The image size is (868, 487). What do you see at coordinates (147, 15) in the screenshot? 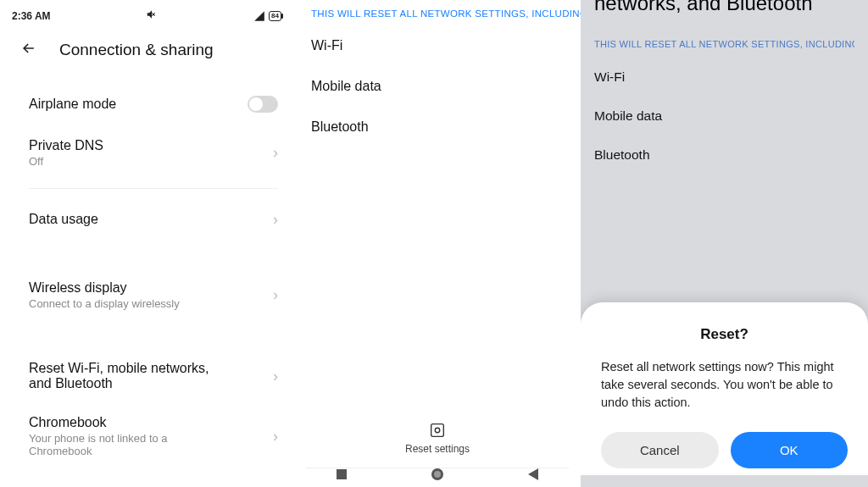
I see `status-bar: 2:36 AM 84` at bounding box center [147, 15].